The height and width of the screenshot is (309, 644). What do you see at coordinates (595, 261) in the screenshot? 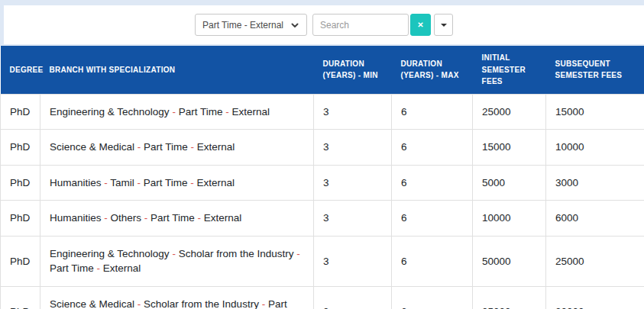
I see `subsequent-fees-cell: 25000` at bounding box center [595, 261].